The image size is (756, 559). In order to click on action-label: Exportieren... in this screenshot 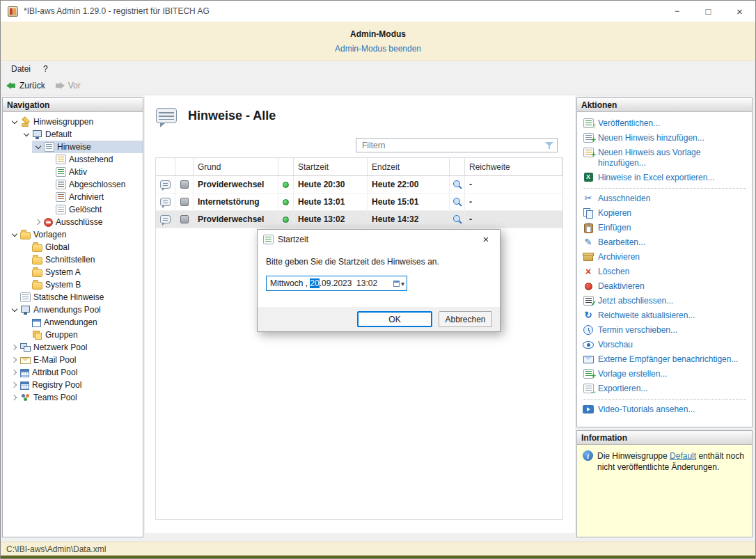, I will do `click(622, 388)`.